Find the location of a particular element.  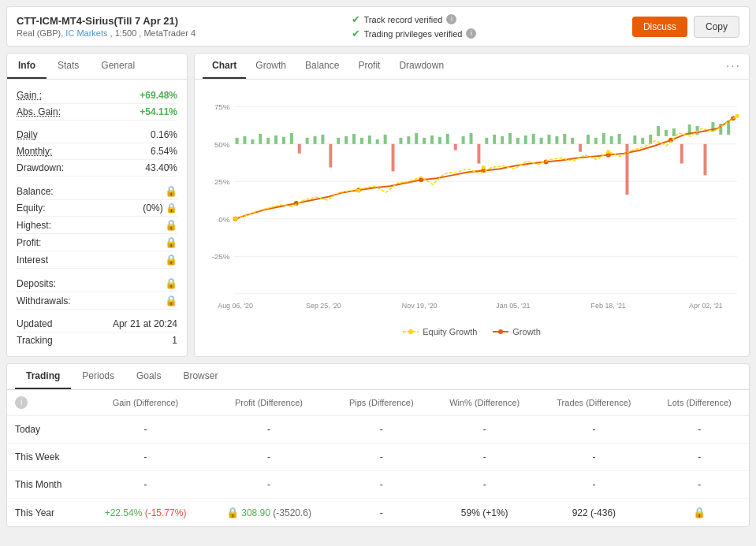

legend-growth: Growth is located at coordinates (516, 332).